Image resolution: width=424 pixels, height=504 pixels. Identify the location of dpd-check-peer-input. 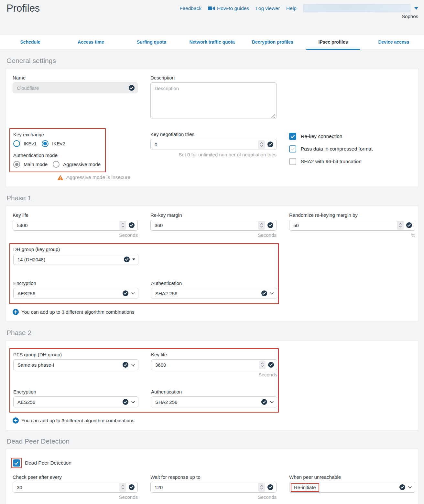
(67, 487).